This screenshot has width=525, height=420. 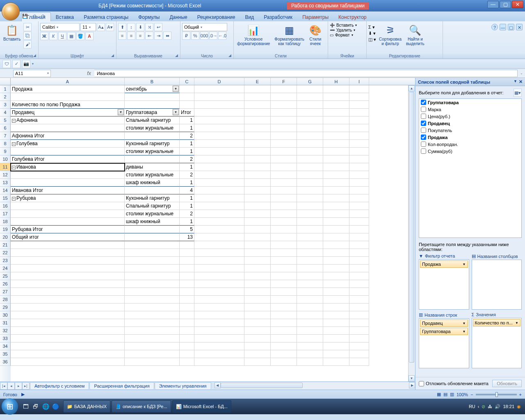 I want to click on cell-B31, so click(x=152, y=323).